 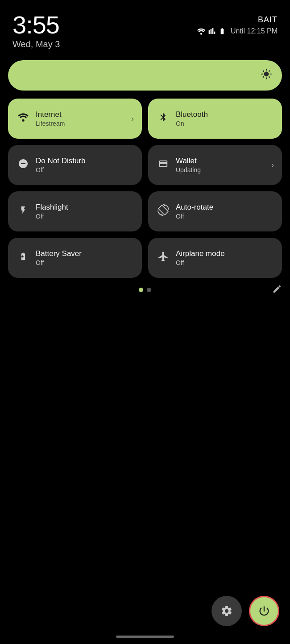 What do you see at coordinates (145, 637) in the screenshot?
I see `nav-indicator` at bounding box center [145, 637].